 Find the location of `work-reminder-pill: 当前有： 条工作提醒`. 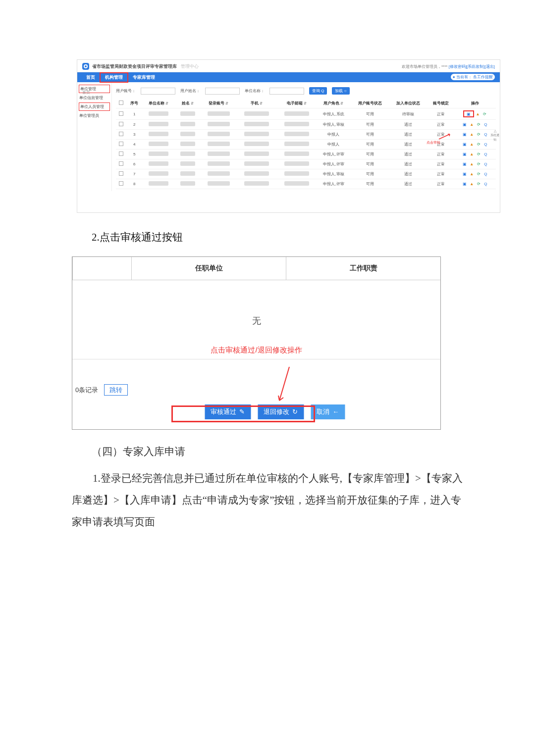

work-reminder-pill: 当前有： 条工作提醒 is located at coordinates (473, 77).